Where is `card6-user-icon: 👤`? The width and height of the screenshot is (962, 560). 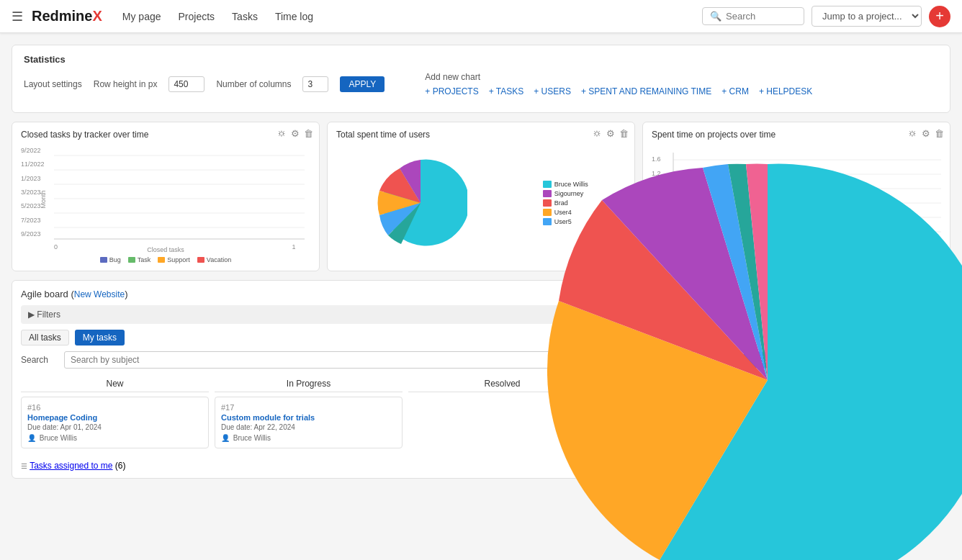 card6-user-icon: 👤 is located at coordinates (613, 438).